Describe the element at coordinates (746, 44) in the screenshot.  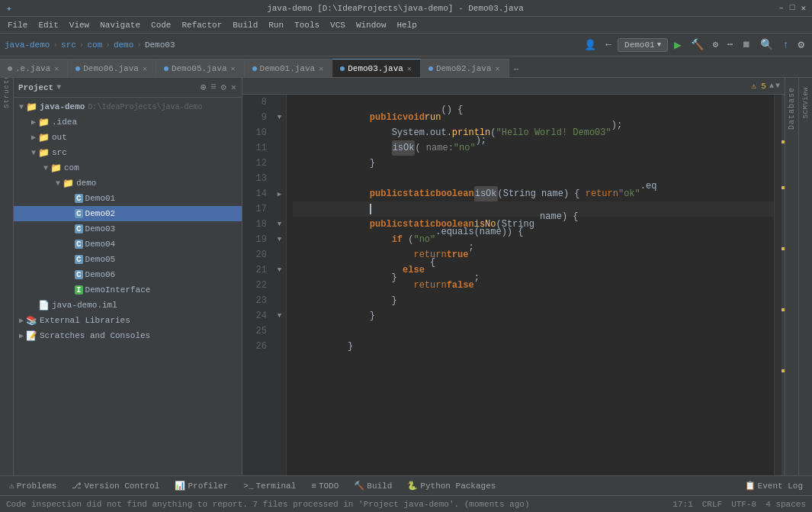
I see `stop-button: ⏹` at that location.